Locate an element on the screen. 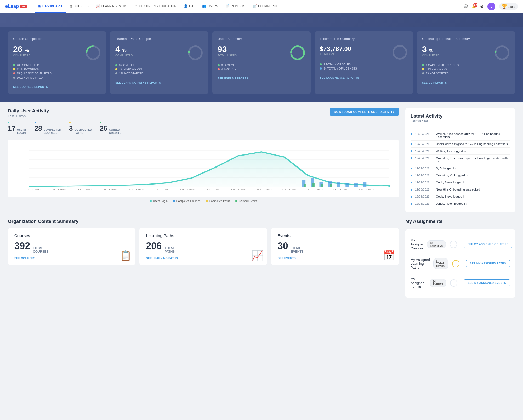 Image resolution: width=523 pixels, height=420 pixels. activity-stat-2: 3 COMPLETEDPATHS is located at coordinates (81, 128).